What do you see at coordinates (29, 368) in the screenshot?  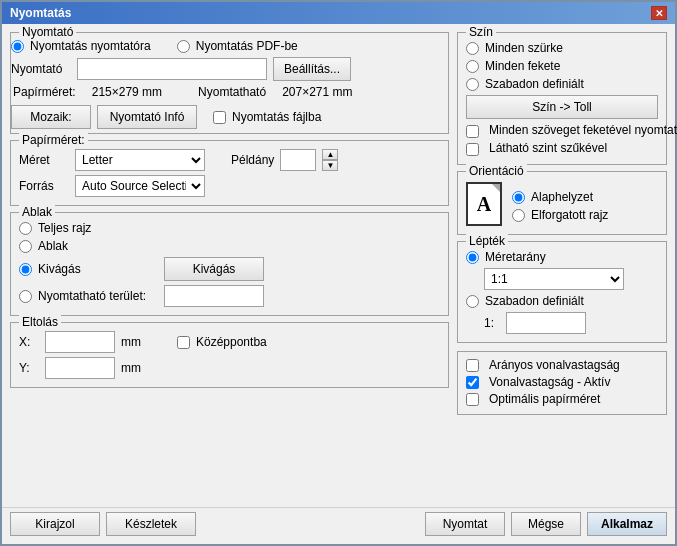 I see `y-label: Y:` at bounding box center [29, 368].